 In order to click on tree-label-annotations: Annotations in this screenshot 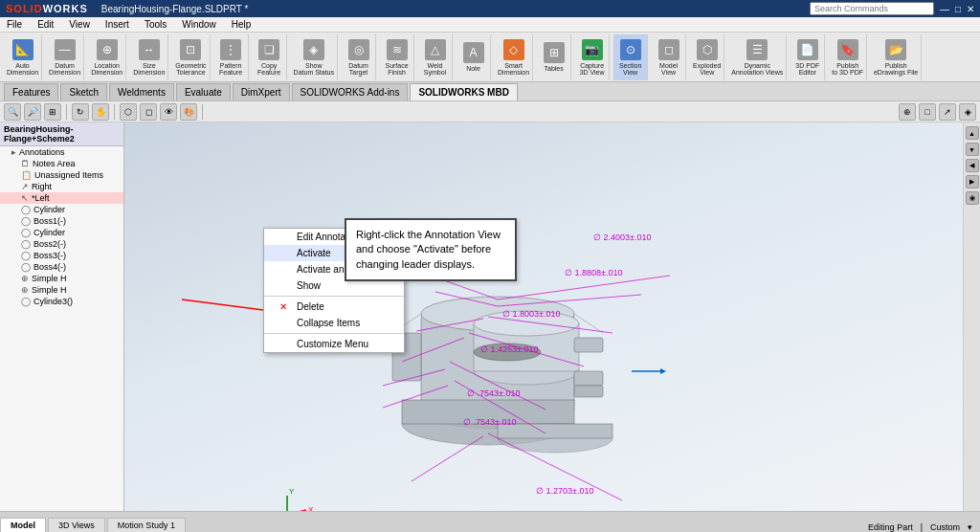, I will do `click(42, 152)`.